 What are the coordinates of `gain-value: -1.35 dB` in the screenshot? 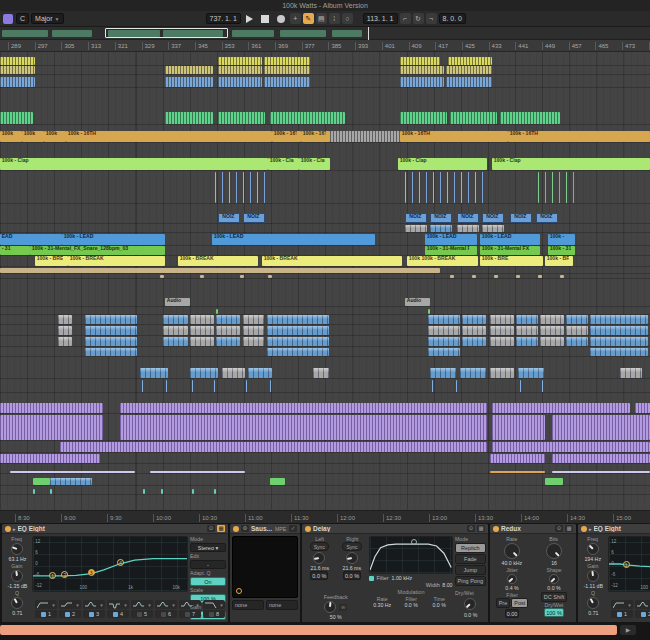 It's located at (17, 586).